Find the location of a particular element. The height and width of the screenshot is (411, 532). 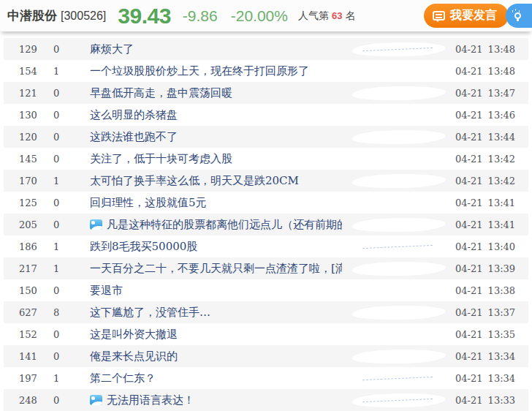

post-title-link: 凡是这种特征的股票都离他们远点儿（还有前期的沪宁股 is located at coordinates (224, 225).